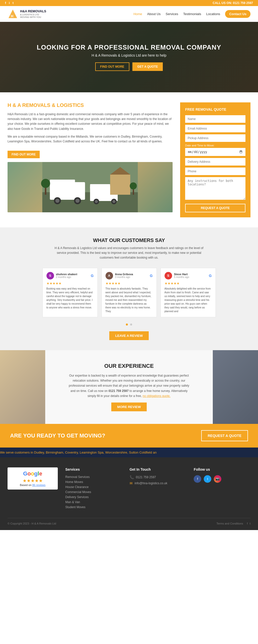  What do you see at coordinates (129, 386) in the screenshot?
I see `experience-text: Our expertise is backed by a wealth of e…` at bounding box center [129, 386].